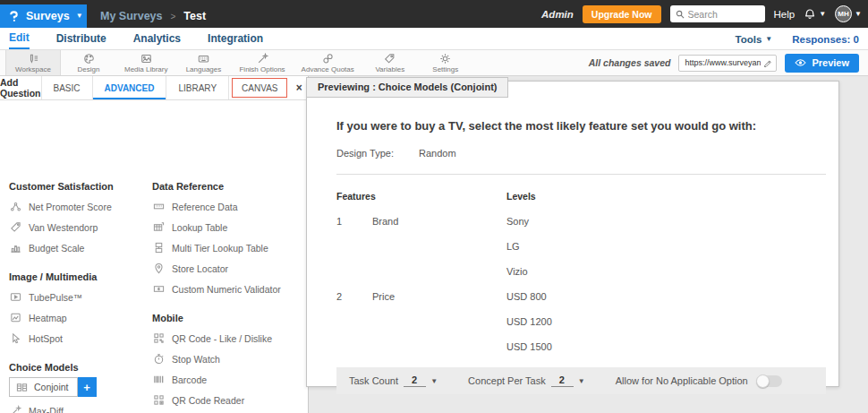 The height and width of the screenshot is (413, 868). Describe the element at coordinates (728, 63) in the screenshot. I see `survey-url-field: https://www.surveyanalytics.com/t/AI77` at that location.